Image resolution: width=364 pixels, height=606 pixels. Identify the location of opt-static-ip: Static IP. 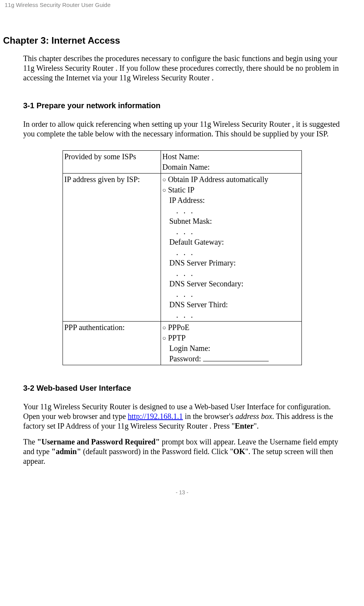
(181, 190).